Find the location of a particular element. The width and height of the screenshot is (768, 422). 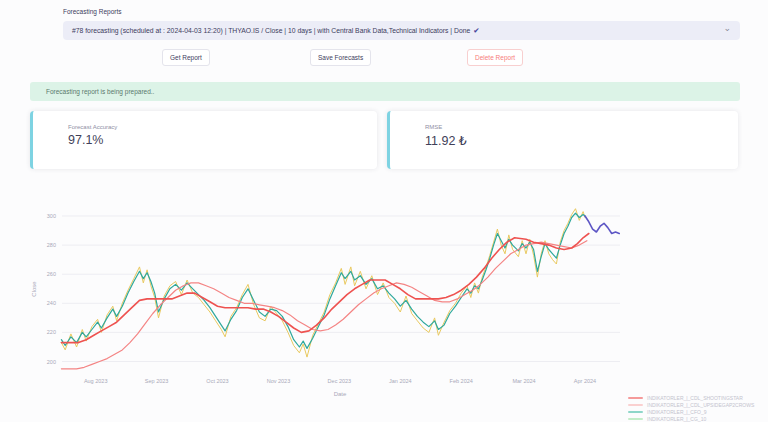

x-tick-label: Oct 2023 is located at coordinates (217, 381).